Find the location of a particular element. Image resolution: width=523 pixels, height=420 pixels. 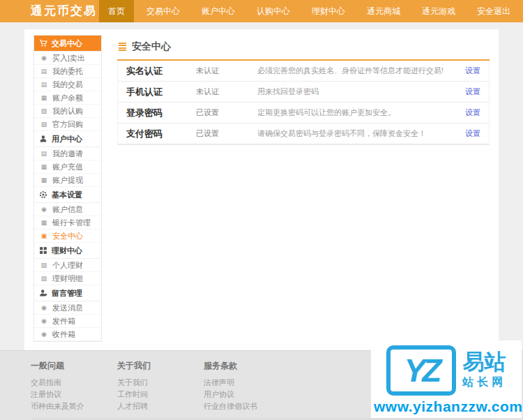

sidebar-item-official-buyback: ▧ 官方回购 is located at coordinates (68, 124).